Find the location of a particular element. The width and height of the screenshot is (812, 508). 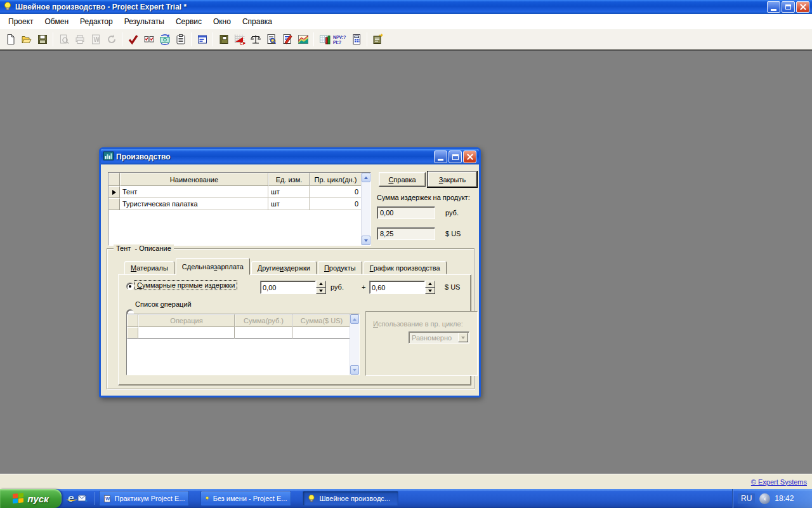

direct-rub-input is located at coordinates (288, 287).